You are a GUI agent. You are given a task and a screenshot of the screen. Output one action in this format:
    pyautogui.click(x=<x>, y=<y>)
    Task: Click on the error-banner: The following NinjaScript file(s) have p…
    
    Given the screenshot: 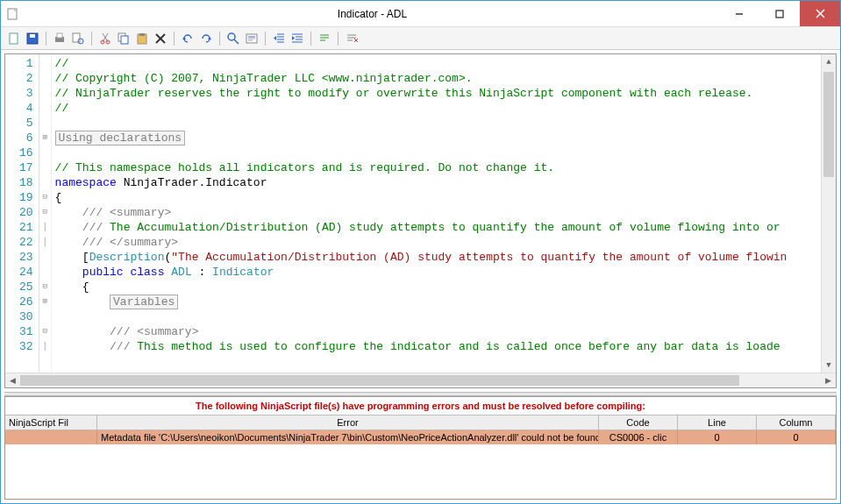 What is the action you would take?
    pyautogui.click(x=421, y=406)
    